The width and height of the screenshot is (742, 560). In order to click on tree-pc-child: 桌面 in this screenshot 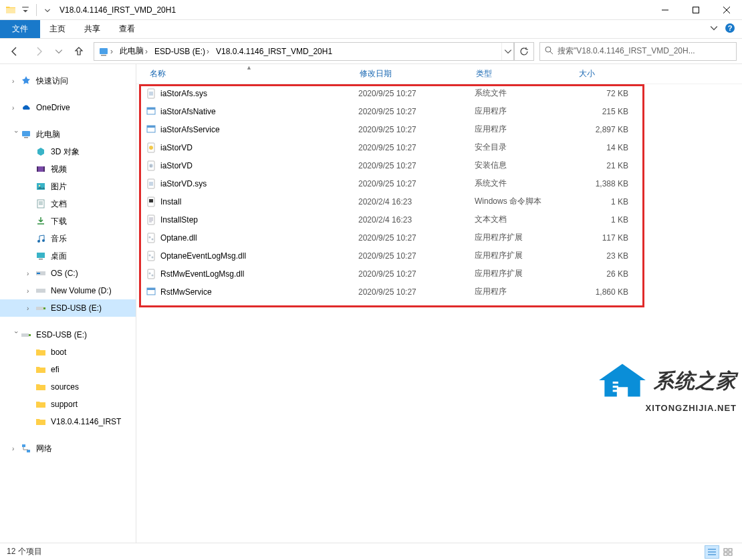, I will do `click(68, 256)`.